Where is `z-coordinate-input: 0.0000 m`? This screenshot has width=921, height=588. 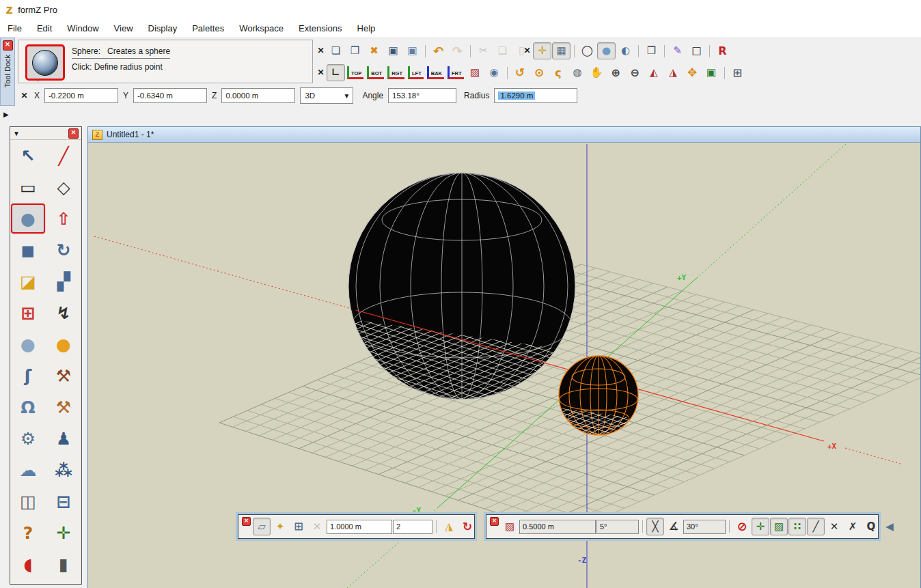
z-coordinate-input: 0.0000 m is located at coordinates (258, 96).